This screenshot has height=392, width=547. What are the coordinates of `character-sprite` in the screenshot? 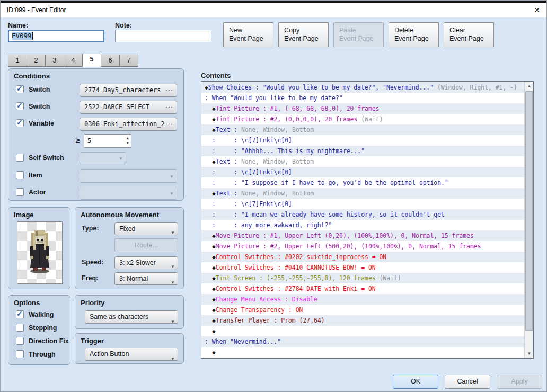 It's located at (40, 252).